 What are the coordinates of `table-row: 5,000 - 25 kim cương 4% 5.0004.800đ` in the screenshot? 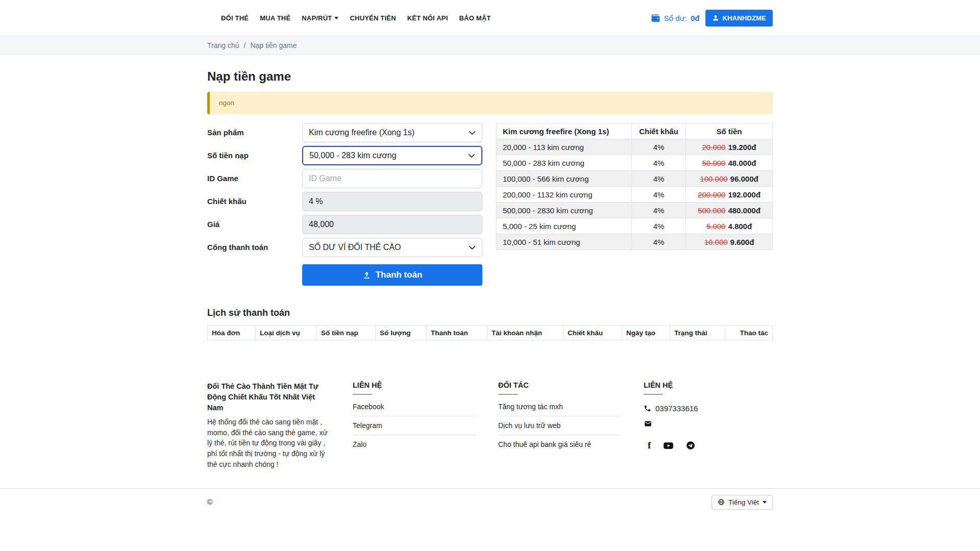 It's located at (635, 227).